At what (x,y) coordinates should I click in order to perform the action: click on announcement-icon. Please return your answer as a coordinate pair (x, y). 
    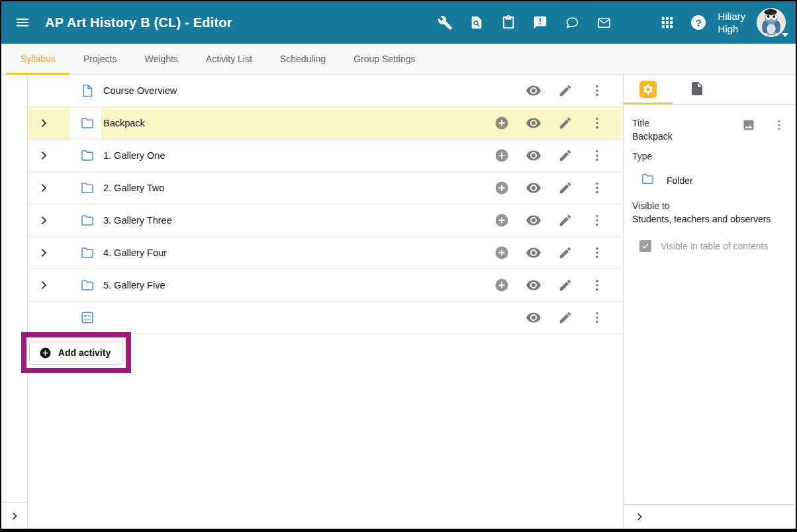
    Looking at the image, I should click on (540, 22).